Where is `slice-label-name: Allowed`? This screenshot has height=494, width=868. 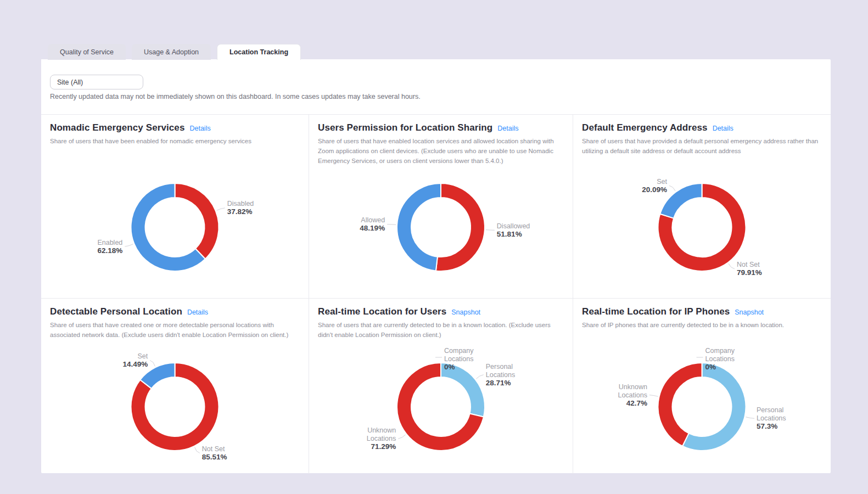 slice-label-name: Allowed is located at coordinates (373, 220).